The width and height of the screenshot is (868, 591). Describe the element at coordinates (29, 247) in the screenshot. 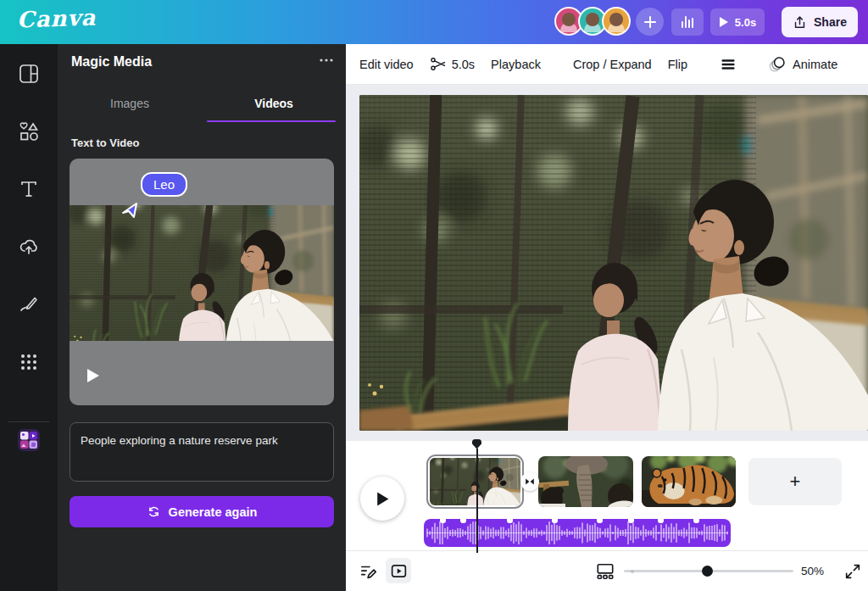

I see `sidebar-item-uploads` at that location.